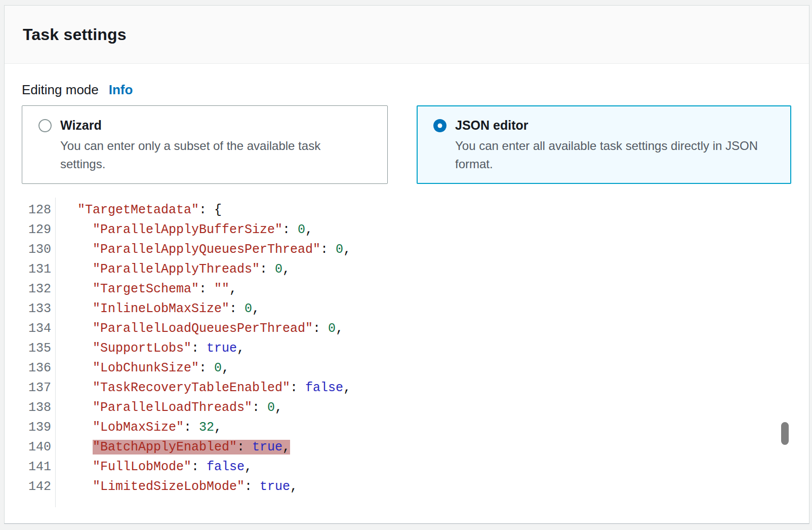 This screenshot has height=530, width=812. Describe the element at coordinates (407, 249) in the screenshot. I see `code-line: 130 "ParallelApplyQueuesPerThread": 0,` at that location.